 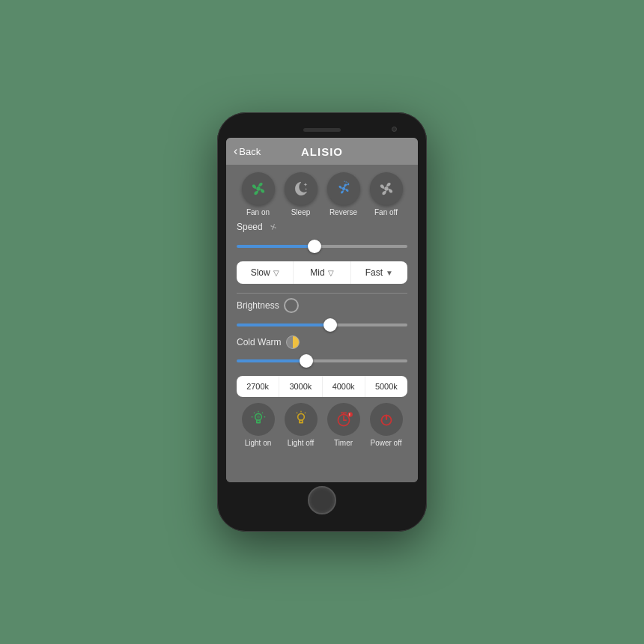 What do you see at coordinates (258, 425) in the screenshot?
I see `light-on-button: Light on` at bounding box center [258, 425].